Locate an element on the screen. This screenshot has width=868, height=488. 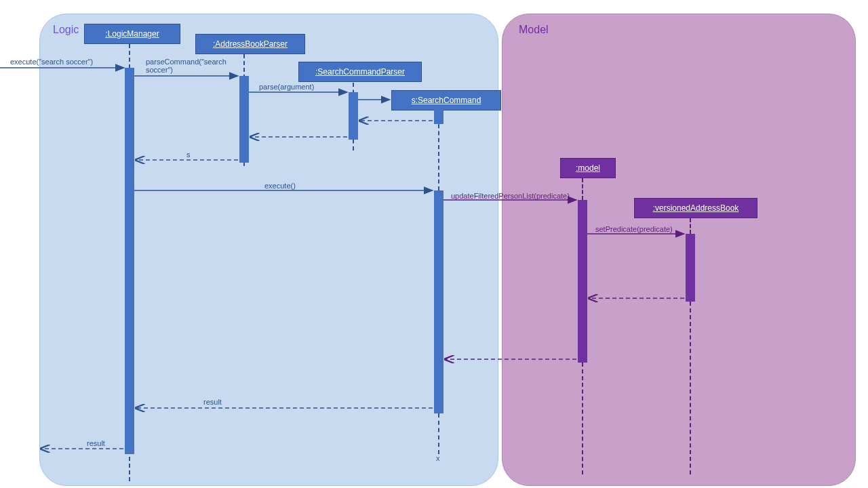
msg-destroy: x is located at coordinates (438, 458).